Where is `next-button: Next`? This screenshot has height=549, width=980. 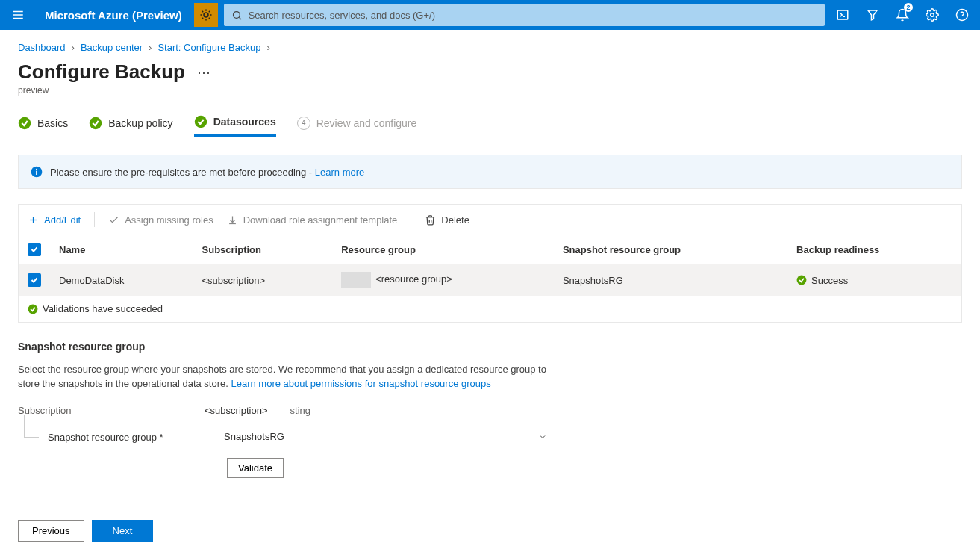
next-button: Next is located at coordinates (122, 530).